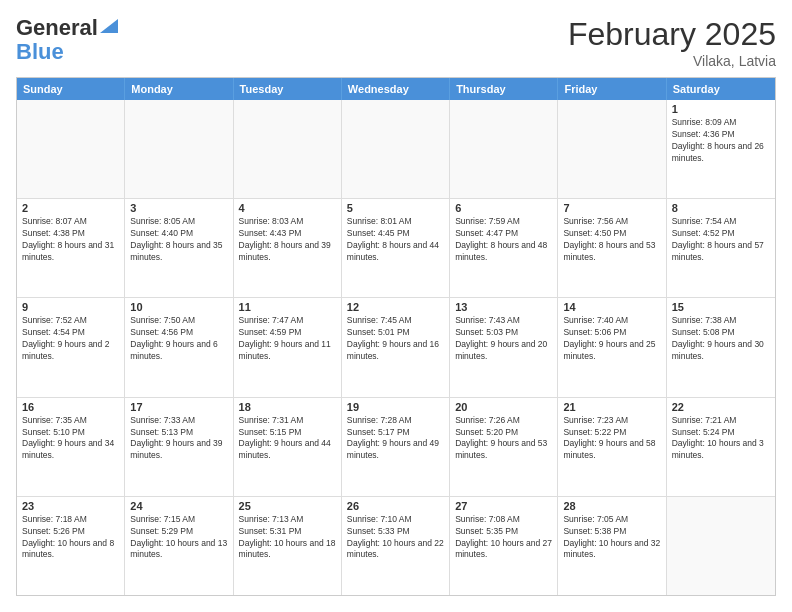 The image size is (792, 612). I want to click on day-number: 23, so click(70, 506).